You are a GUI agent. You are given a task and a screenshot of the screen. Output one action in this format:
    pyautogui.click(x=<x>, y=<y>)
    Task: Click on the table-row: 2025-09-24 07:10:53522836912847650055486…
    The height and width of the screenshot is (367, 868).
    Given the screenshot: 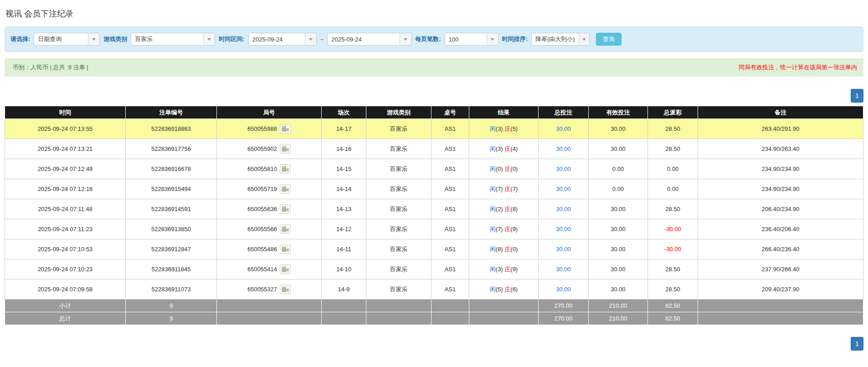 What is the action you would take?
    pyautogui.click(x=434, y=249)
    